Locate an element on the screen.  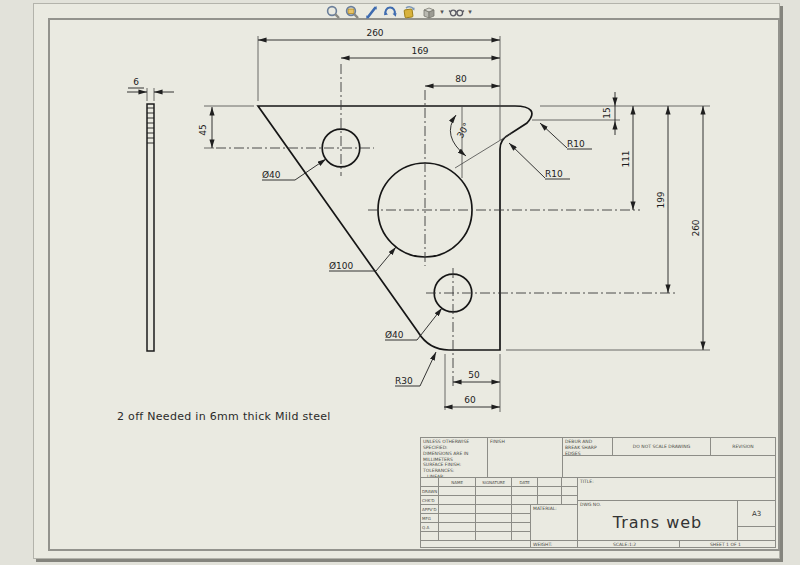
dim-80: 80 is located at coordinates (461, 79).